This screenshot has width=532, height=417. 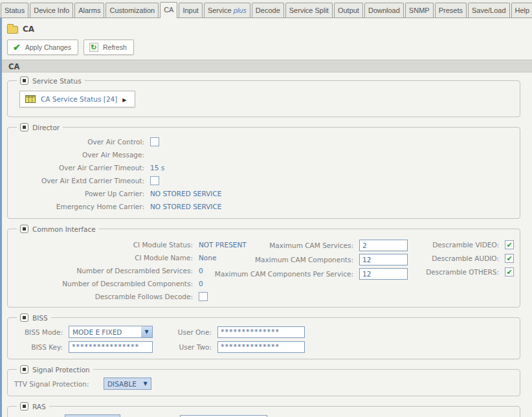 What do you see at coordinates (310, 259) in the screenshot?
I see `ci-cam-column: Maximum CAM Services: Maximum CAM Compon…` at bounding box center [310, 259].